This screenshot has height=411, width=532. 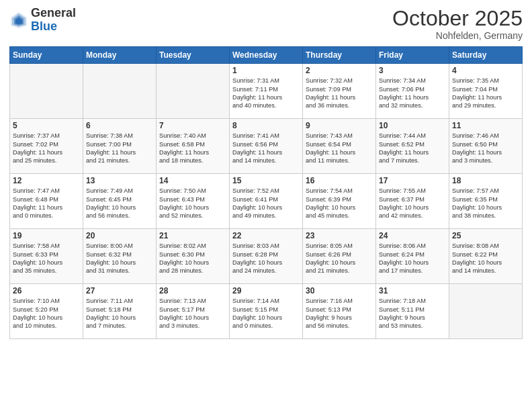 I want to click on day-number: 19, so click(x=46, y=236).